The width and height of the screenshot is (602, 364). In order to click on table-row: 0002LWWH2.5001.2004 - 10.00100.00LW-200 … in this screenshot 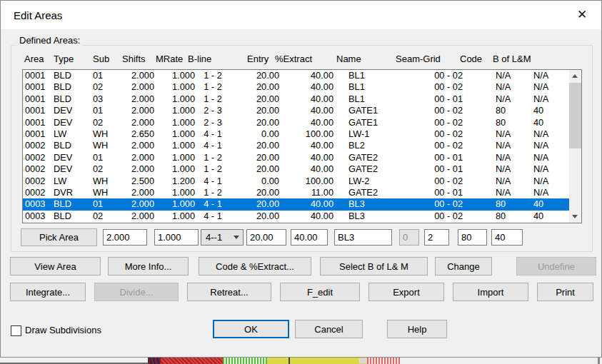, I will do `click(296, 181)`.